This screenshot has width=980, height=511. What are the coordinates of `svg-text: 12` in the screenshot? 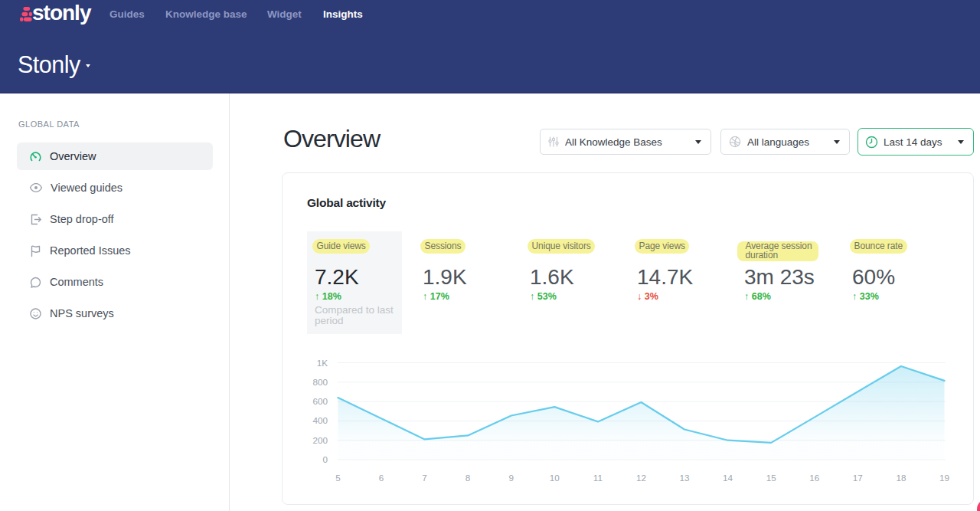 It's located at (642, 478).